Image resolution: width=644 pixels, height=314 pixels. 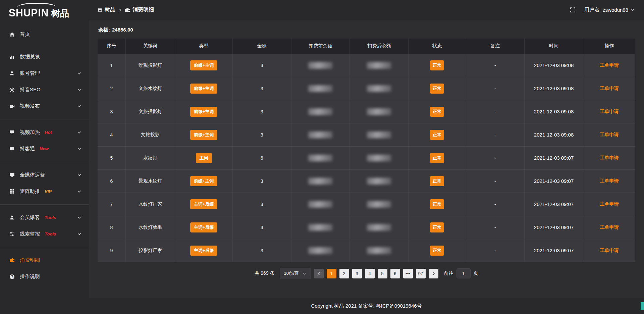 What do you see at coordinates (382, 274) in the screenshot?
I see `page-button-5: 5` at bounding box center [382, 274].